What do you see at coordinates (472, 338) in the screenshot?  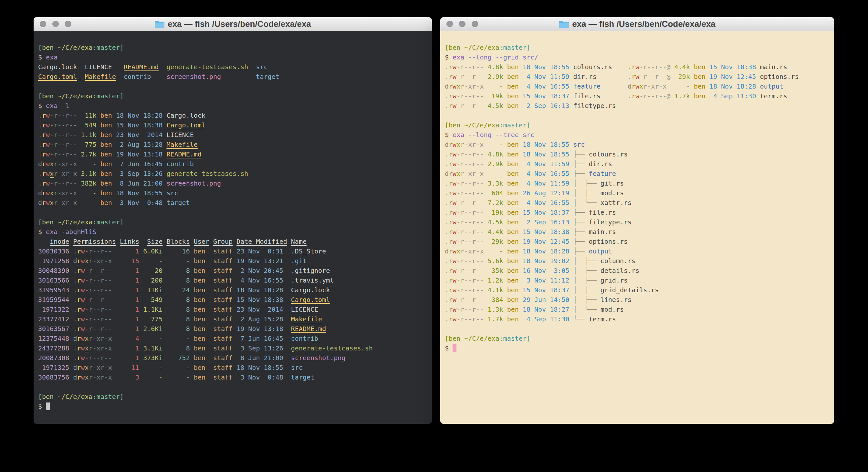 I see `text-segment: [ben ~/C/e/exa` at bounding box center [472, 338].